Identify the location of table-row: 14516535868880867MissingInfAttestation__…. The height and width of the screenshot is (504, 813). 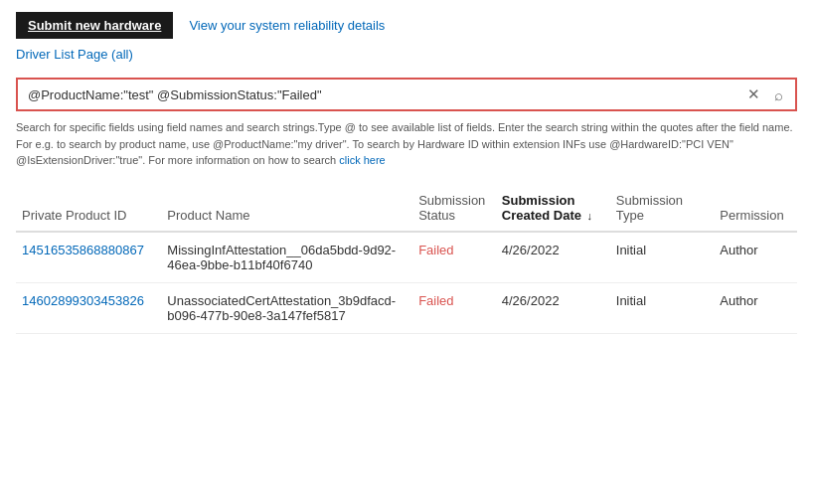
(406, 257).